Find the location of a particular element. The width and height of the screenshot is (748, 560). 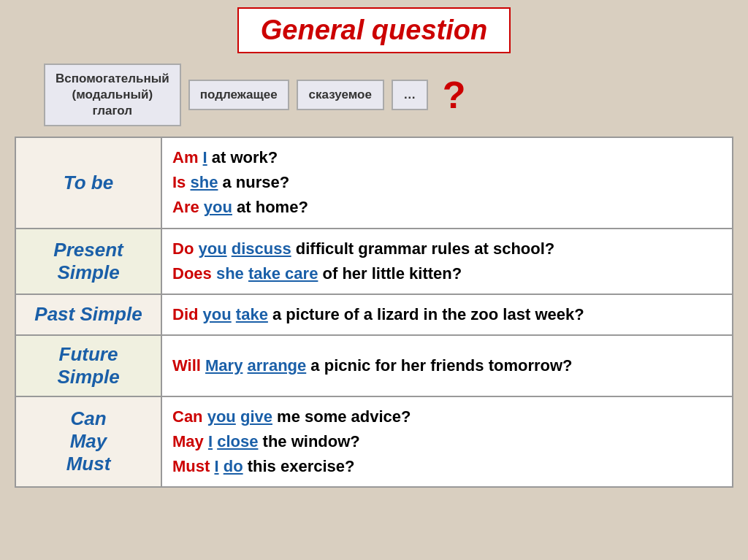

content-tobe: Am I at work? Is she a nurse? Are you at… is located at coordinates (447, 183).